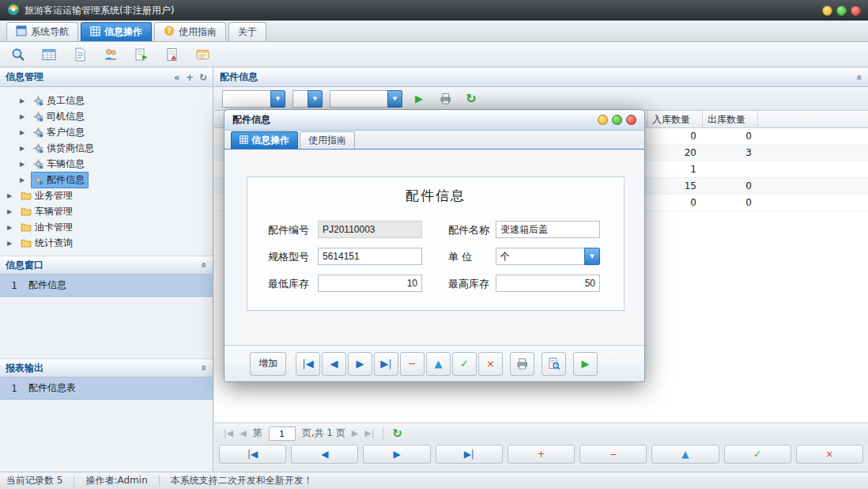 The width and height of the screenshot is (868, 489). What do you see at coordinates (80, 55) in the screenshot?
I see `document-tool-button` at bounding box center [80, 55].